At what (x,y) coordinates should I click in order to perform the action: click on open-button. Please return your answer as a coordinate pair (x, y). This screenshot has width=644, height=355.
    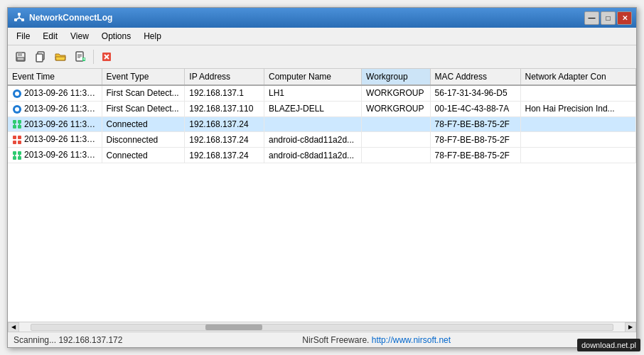
    Looking at the image, I should click on (60, 57).